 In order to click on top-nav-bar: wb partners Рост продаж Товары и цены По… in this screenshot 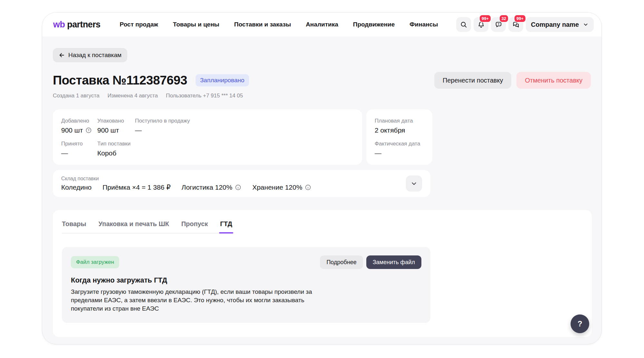, I will do `click(322, 25)`.